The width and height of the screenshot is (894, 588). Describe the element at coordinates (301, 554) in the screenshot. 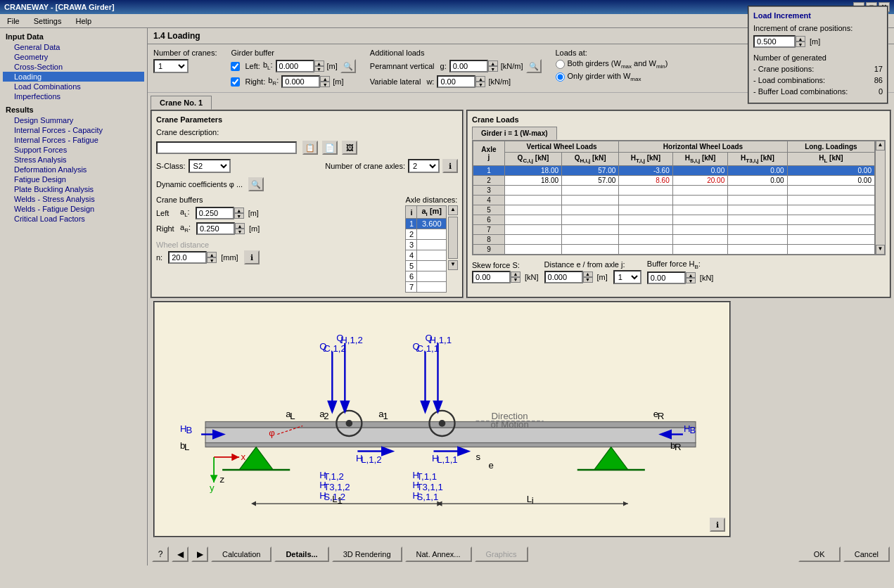

I see `details-button: Details...` at that location.